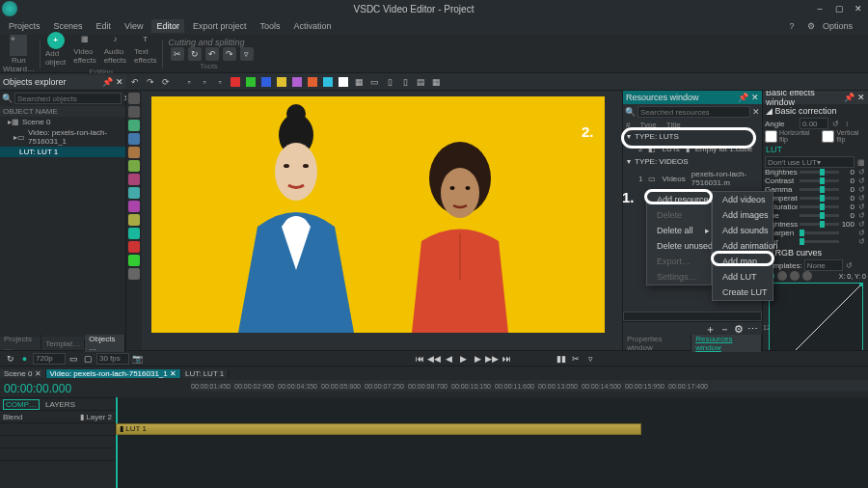 The height and width of the screenshot is (488, 868). What do you see at coordinates (463, 359) in the screenshot?
I see `play-icon: ▶` at bounding box center [463, 359].